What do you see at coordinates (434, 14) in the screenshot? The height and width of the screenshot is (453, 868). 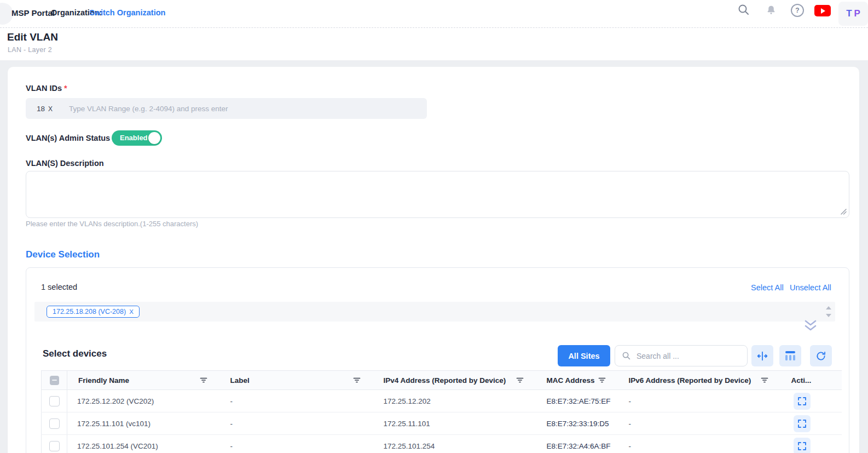 I see `top-bar: MSP Portal Organization: Switch Organiza…` at bounding box center [434, 14].